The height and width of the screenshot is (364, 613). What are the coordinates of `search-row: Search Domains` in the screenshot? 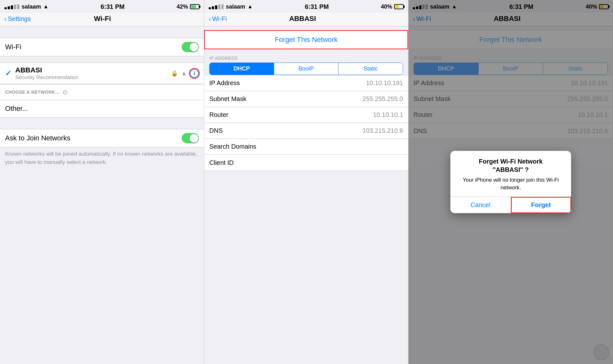 It's located at (306, 147).